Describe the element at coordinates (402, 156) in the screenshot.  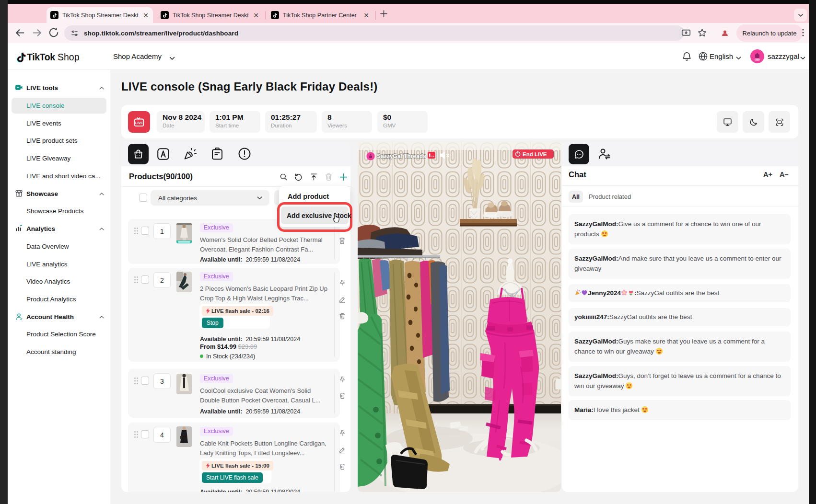
I see `svg-text: SazzyGal Threads` at that location.